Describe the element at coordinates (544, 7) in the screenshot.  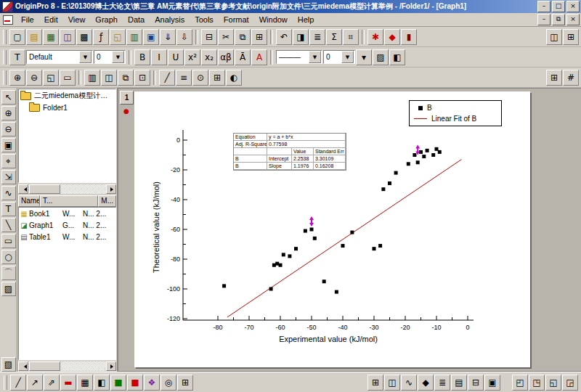
I see `minimize-button: –` at that location.